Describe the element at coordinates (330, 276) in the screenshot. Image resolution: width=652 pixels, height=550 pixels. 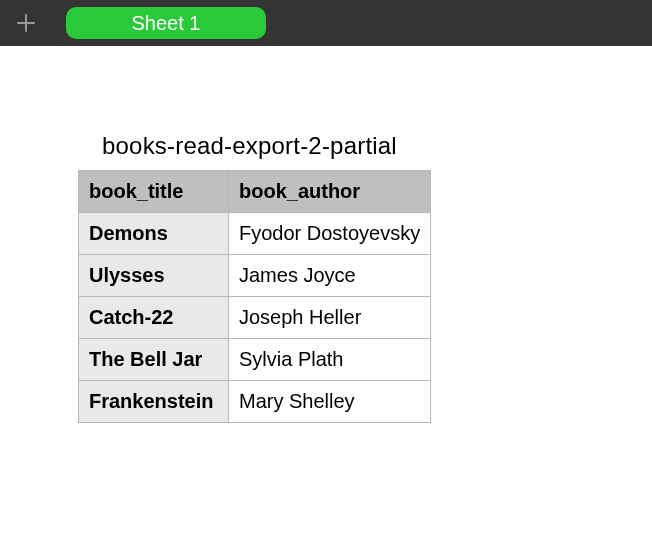
I see `cell-book-author: James Joyce` at that location.